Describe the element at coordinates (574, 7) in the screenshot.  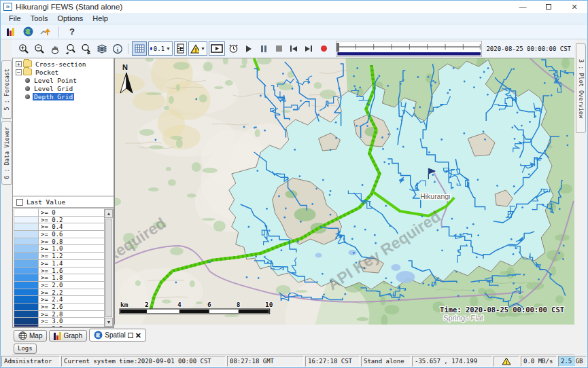
I see `close-button: ✕` at that location.